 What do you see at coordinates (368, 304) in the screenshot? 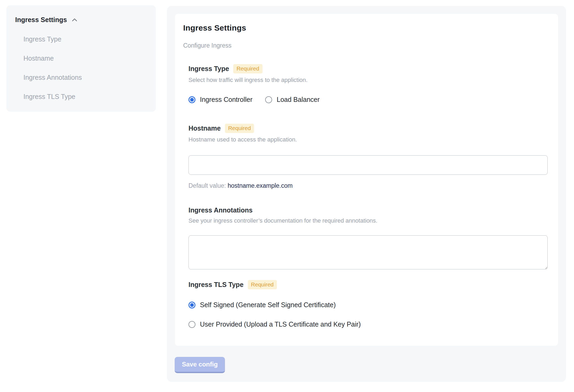
I see `ingress-tls-type-field: Ingress TLS Type Required Self Signed (G…` at bounding box center [368, 304].